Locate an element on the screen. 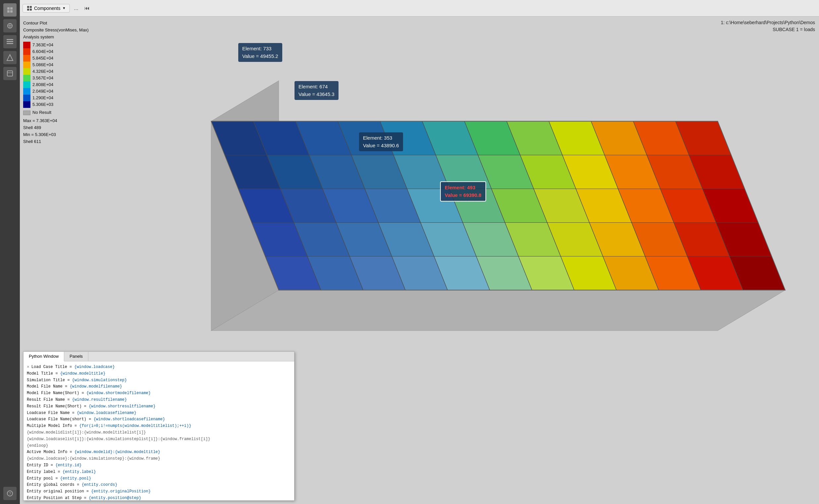 Image resolution: width=819 pixels, height=504 pixels. color-row: 4.326E+04 is located at coordinates (56, 71).